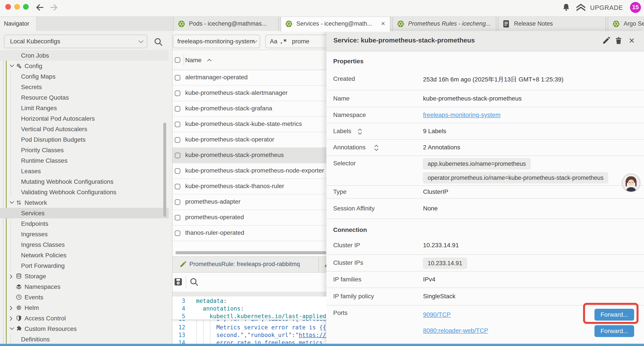 The width and height of the screenshot is (644, 346). What do you see at coordinates (323, 265) in the screenshot?
I see `editor-tab-next` at bounding box center [323, 265].